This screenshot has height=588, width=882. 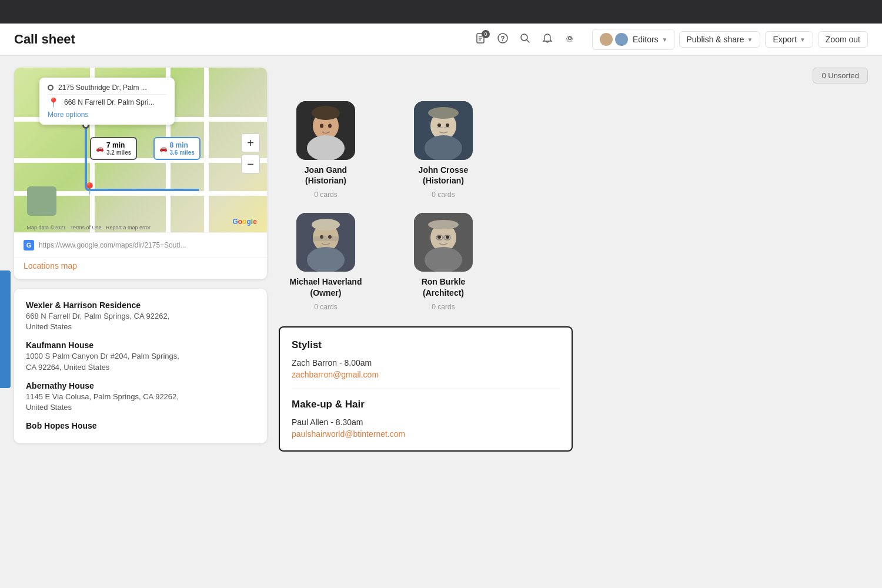 What do you see at coordinates (141, 322) in the screenshot?
I see `location-addr-1: 668 N Farrell Dr, Palm Springs, CA 92262…` at bounding box center [141, 322].